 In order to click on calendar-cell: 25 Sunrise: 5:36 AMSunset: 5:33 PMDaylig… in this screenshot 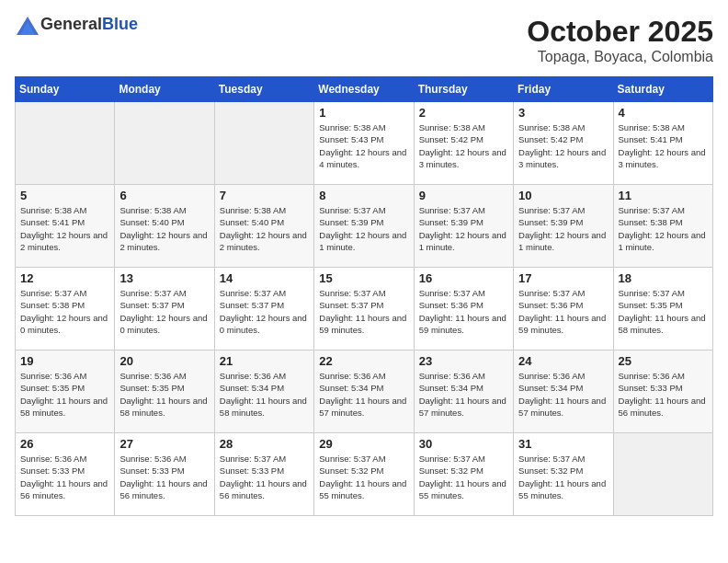, I will do `click(663, 392)`.